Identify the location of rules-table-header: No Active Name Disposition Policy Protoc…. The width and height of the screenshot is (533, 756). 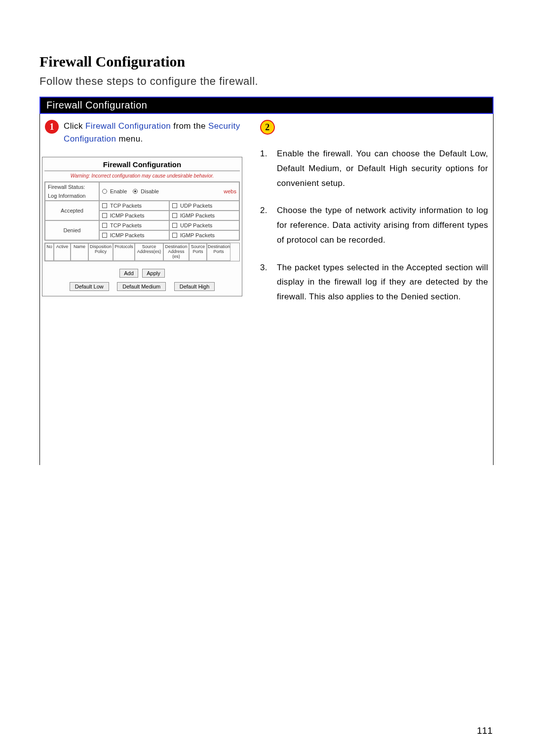
(142, 252).